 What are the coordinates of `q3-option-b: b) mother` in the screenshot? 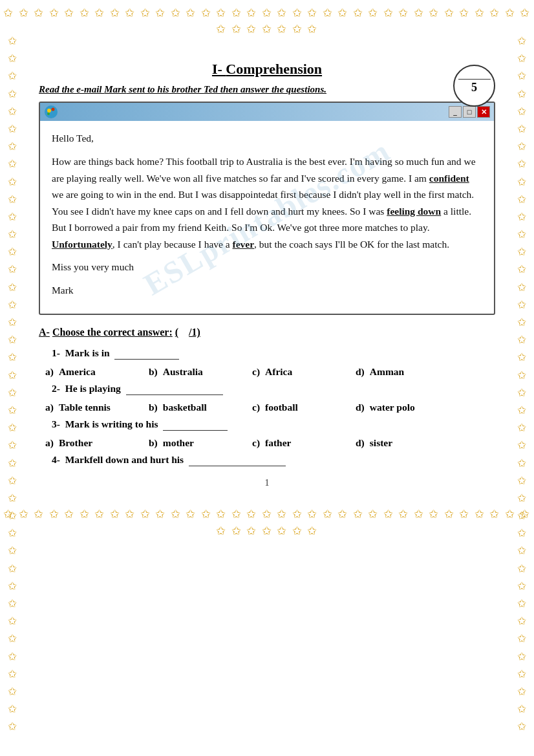 It's located at (200, 443).